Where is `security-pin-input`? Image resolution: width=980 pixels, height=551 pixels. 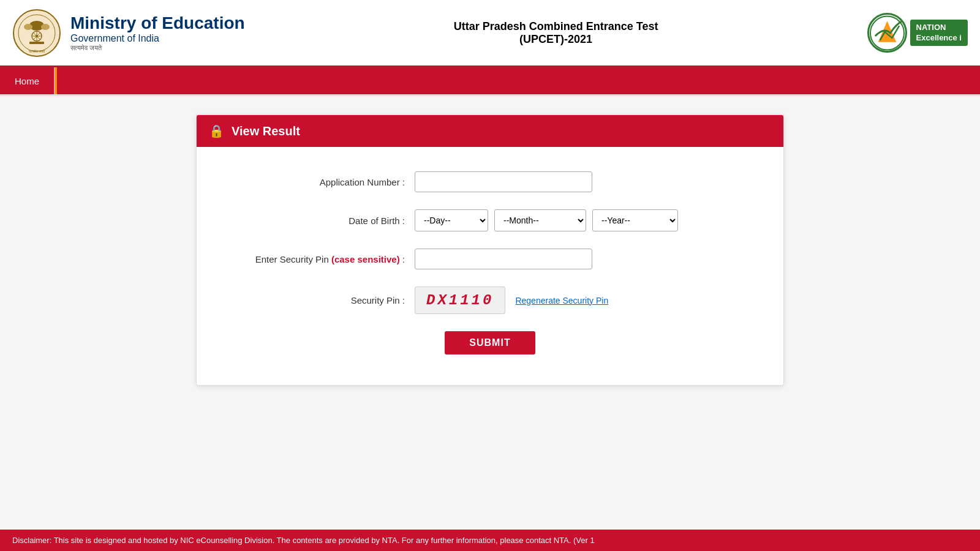 security-pin-input is located at coordinates (503, 259).